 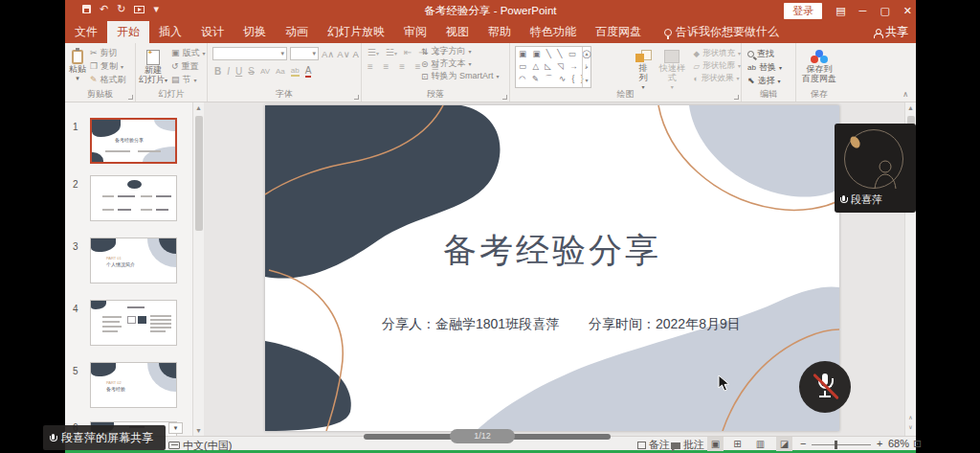 I want to click on zoom-in-button: +, so click(x=880, y=443).